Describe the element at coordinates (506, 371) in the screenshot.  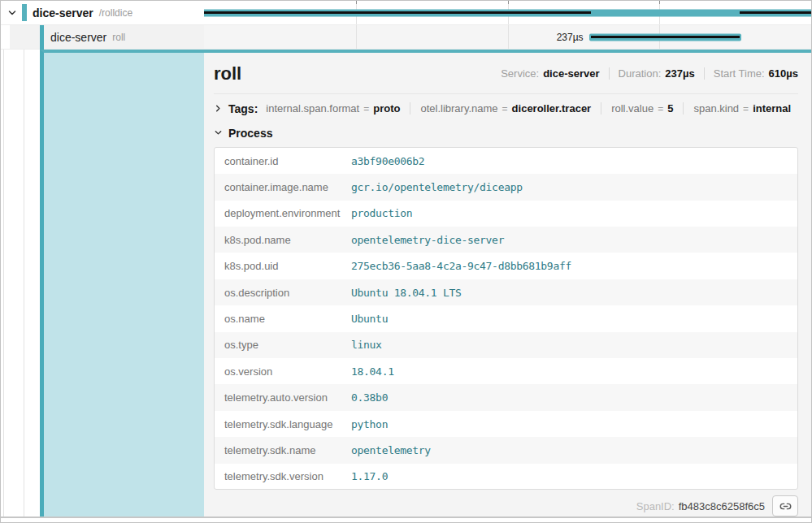
I see `table-row: os.version 18.04.1` at that location.